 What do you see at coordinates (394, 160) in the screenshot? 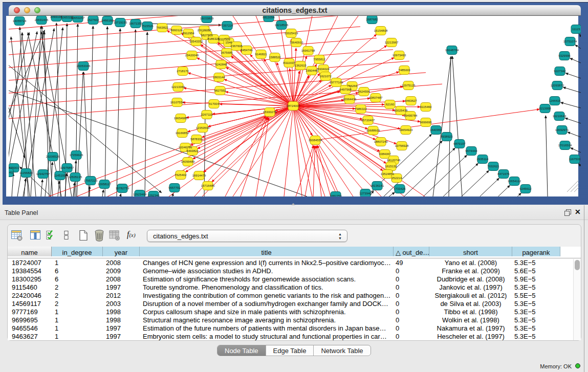
I see `svg-text: 14120746` at bounding box center [394, 160].